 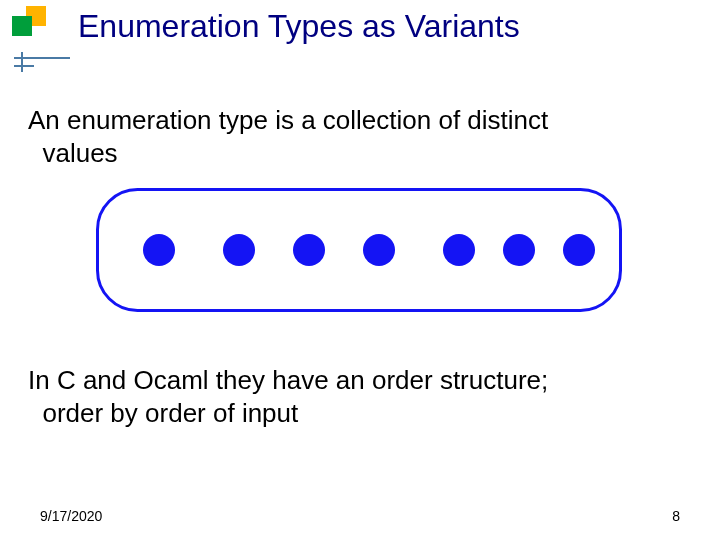 What do you see at coordinates (22, 26) in the screenshot?
I see `deco-square-green` at bounding box center [22, 26].